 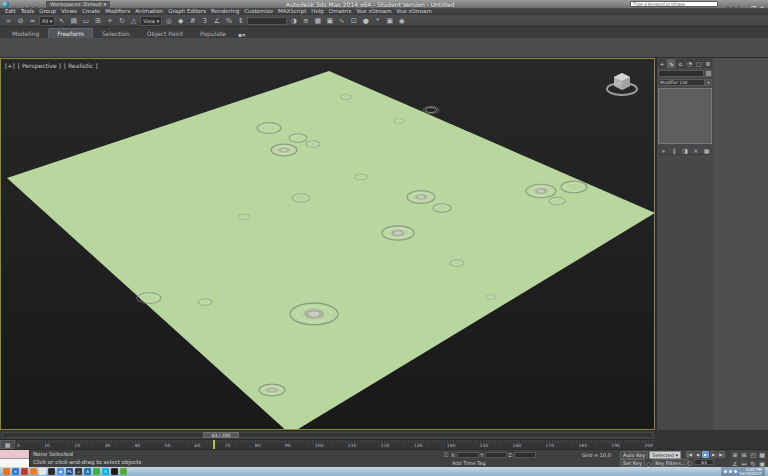 I want to click on render-setup-icon: *, so click(x=378, y=21).